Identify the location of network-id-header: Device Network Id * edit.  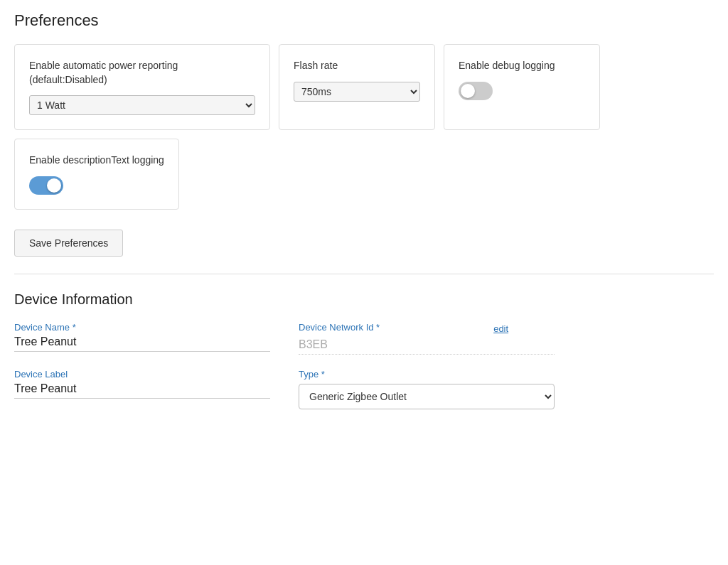
(427, 328).